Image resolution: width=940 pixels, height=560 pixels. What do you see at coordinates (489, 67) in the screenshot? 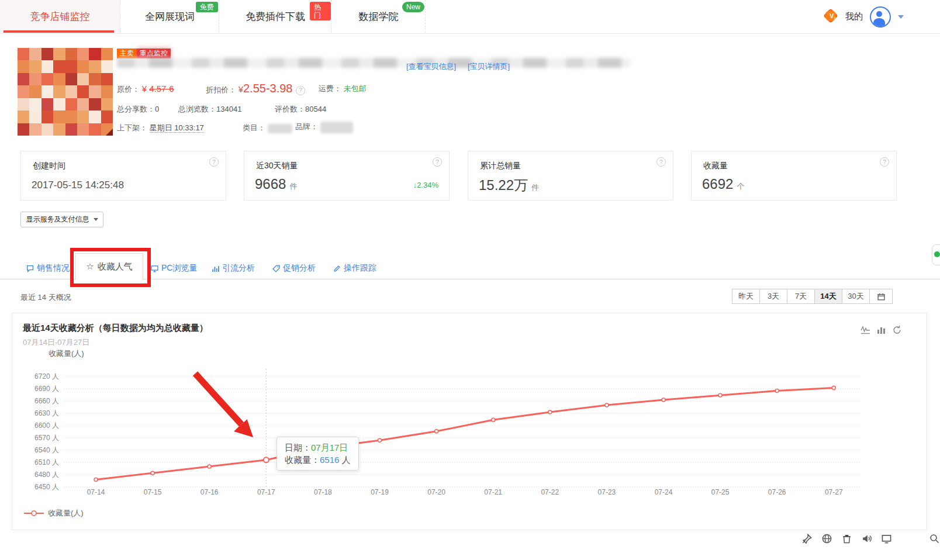
I see `item-detail-page-link: [宝贝详情页]` at bounding box center [489, 67].